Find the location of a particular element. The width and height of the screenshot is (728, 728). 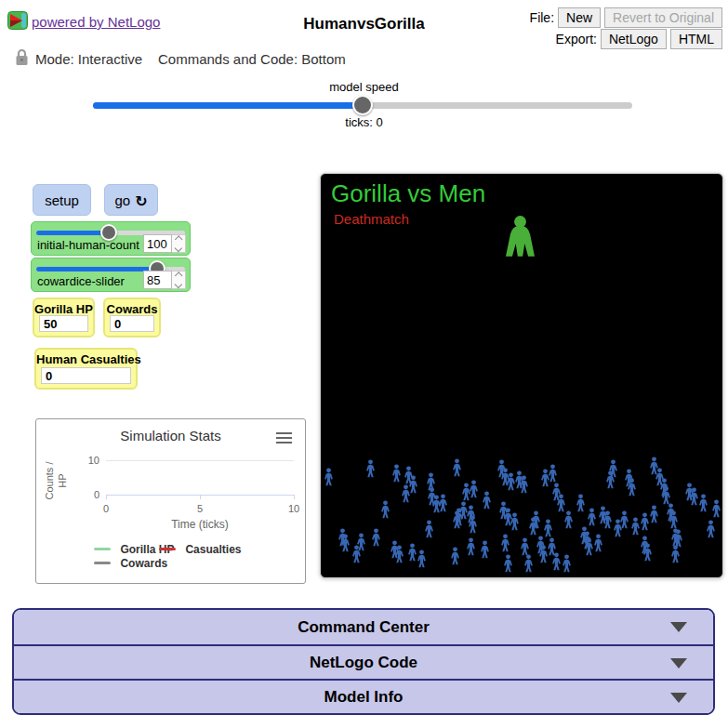

model-info-header: Model Info is located at coordinates (364, 695).